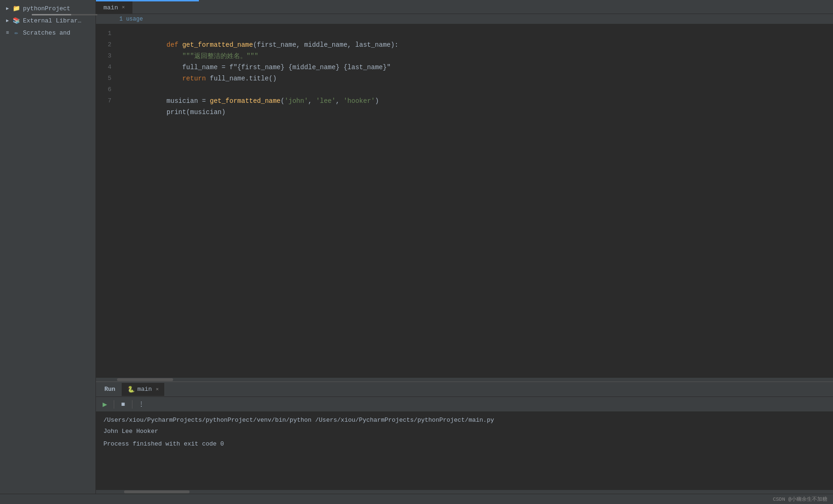 The width and height of the screenshot is (833, 504). What do you see at coordinates (48, 21) in the screenshot?
I see `sidebar-item-external-libraries: ▶ 📚 External Librar…` at bounding box center [48, 21].